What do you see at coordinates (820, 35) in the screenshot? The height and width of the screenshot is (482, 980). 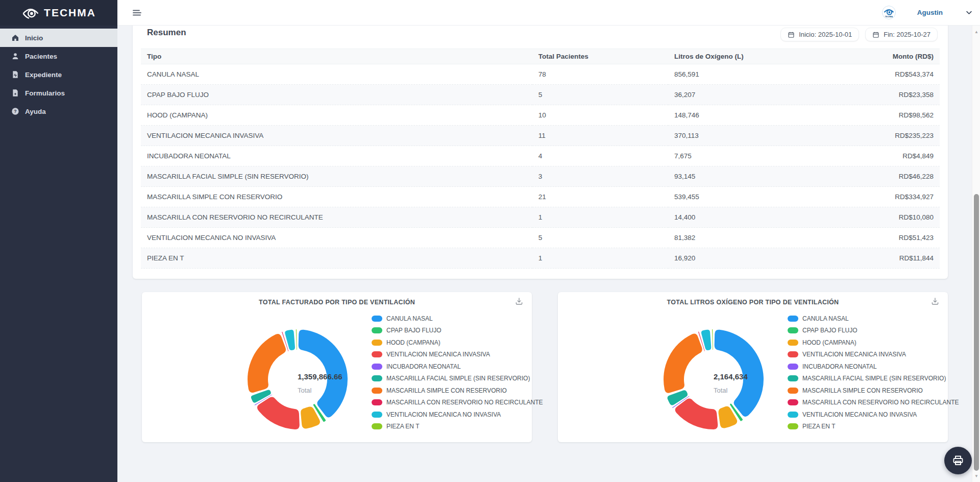 I see `date-start-chip: Inicio: 2025-10-01` at bounding box center [820, 35].